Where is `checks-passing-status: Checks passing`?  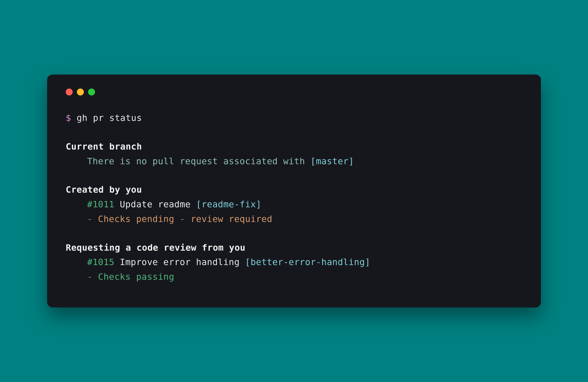
checks-passing-status: Checks passing is located at coordinates (136, 277).